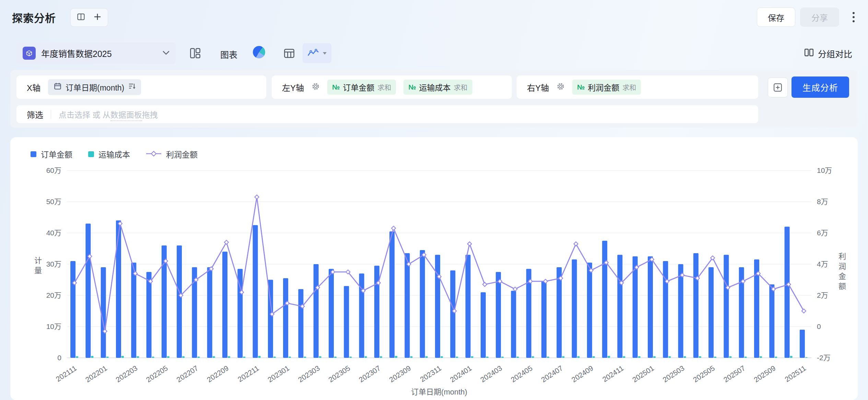 This screenshot has width=868, height=400. I want to click on measure-pill-profit: № 利润金额 求和, so click(607, 87).